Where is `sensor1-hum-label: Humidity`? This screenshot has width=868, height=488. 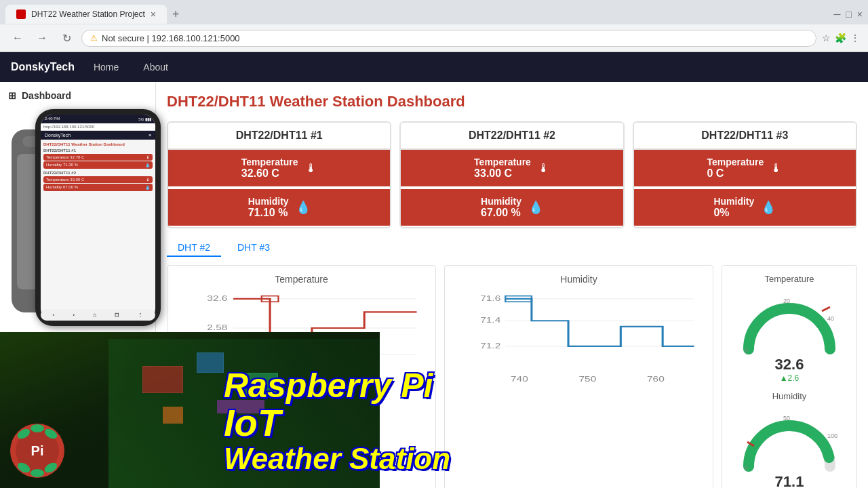 sensor1-hum-label: Humidity is located at coordinates (269, 201).